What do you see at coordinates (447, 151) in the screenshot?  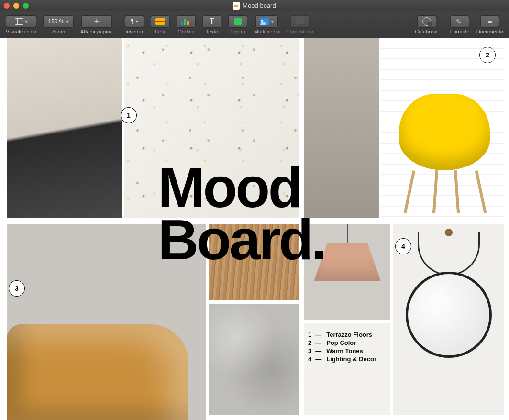 I see `yellow-chair-graphic` at bounding box center [447, 151].